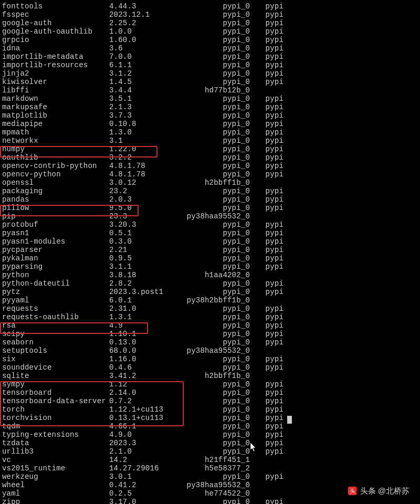 The height and width of the screenshot is (504, 420). What do you see at coordinates (211, 23) in the screenshot?
I see `package-row: google-auth2.25.2pypi_0pypi` at bounding box center [211, 23].